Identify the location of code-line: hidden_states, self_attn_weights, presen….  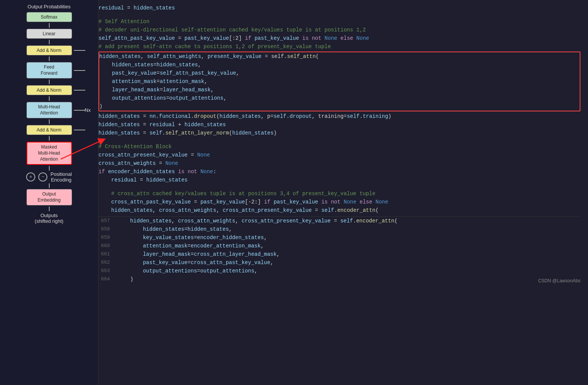
(339, 56).